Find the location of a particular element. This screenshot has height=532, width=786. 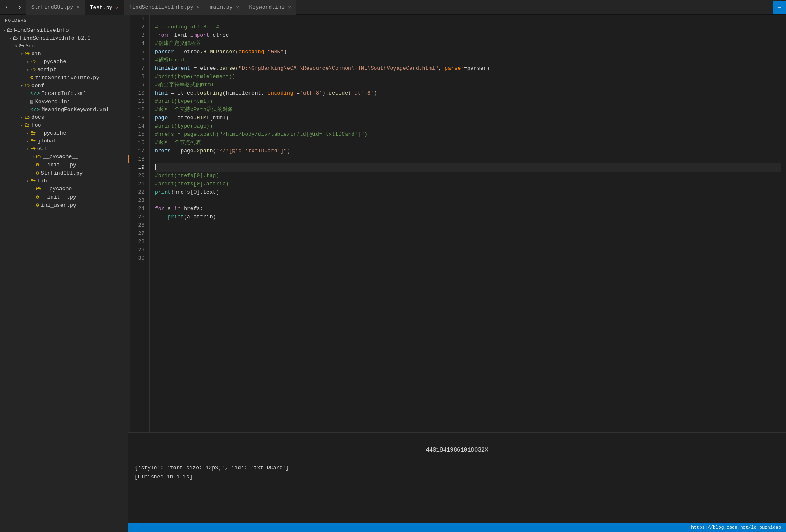

file-meaningforkeyword: ▸ </> MeaningForKeyword.xml is located at coordinates (64, 110).